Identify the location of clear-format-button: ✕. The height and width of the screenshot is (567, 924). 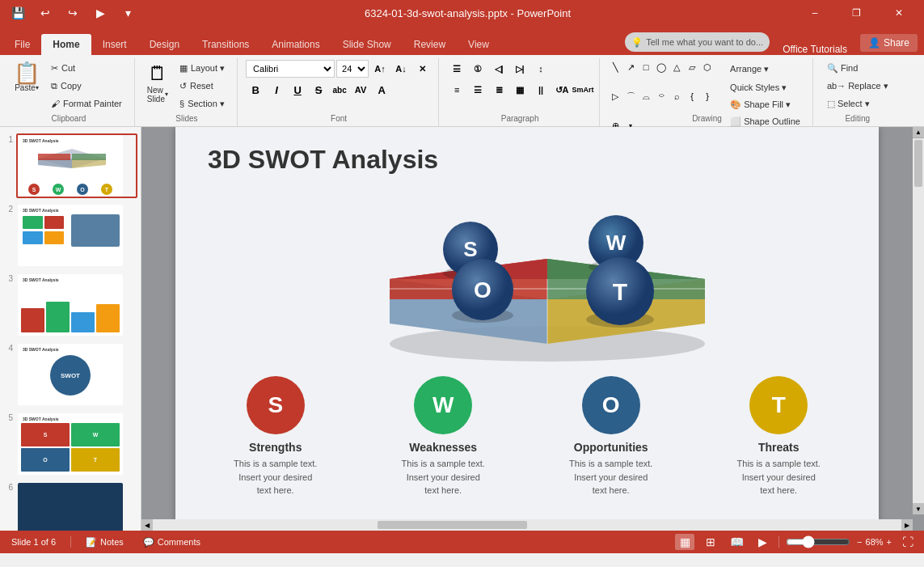
(422, 69).